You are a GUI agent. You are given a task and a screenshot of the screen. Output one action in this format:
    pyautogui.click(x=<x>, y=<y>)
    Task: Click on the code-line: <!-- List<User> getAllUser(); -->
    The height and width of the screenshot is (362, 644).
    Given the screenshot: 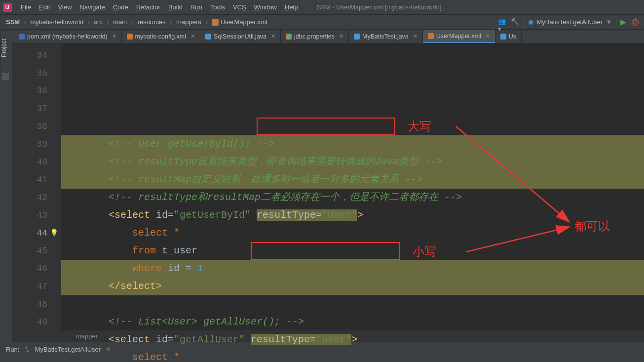 What is the action you would take?
    pyautogui.click(x=206, y=322)
    